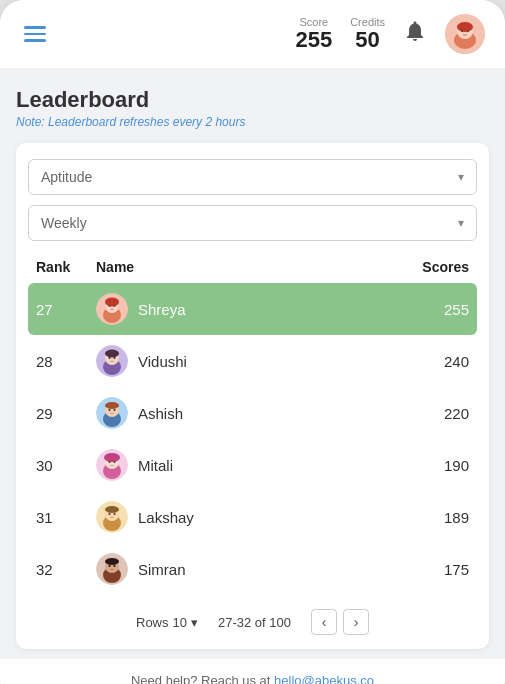 The height and width of the screenshot is (684, 505). Describe the element at coordinates (35, 34) in the screenshot. I see `hamburger-line2` at that location.